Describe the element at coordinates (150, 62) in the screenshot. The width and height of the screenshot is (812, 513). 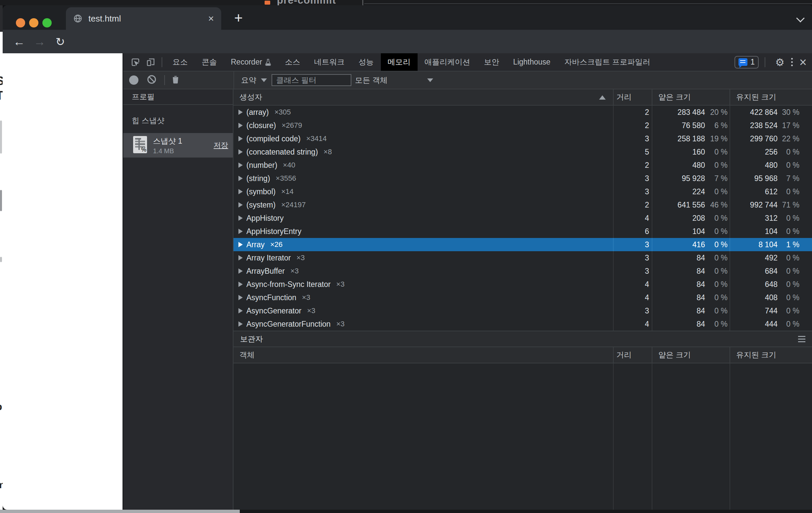
I see `device-toolbar-icon` at that location.